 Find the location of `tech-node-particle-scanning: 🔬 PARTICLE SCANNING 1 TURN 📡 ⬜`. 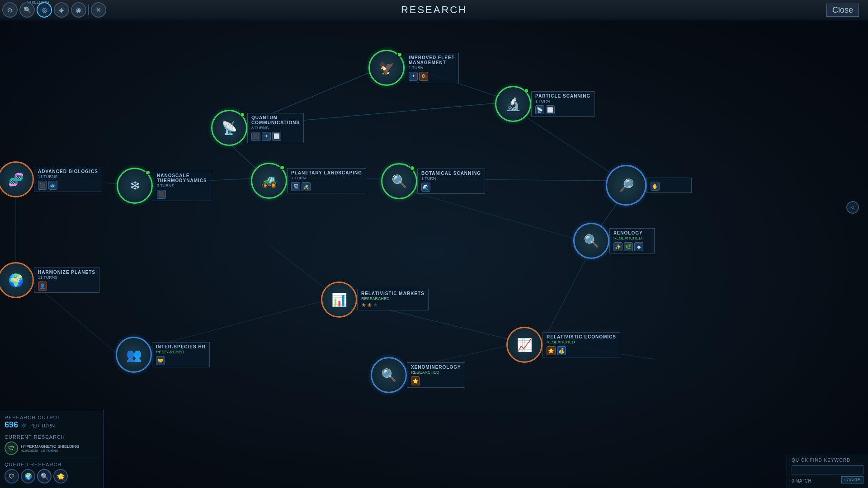

tech-node-particle-scanning: 🔬 PARTICLE SCANNING 1 TURN 📡 ⬜ is located at coordinates (545, 104).